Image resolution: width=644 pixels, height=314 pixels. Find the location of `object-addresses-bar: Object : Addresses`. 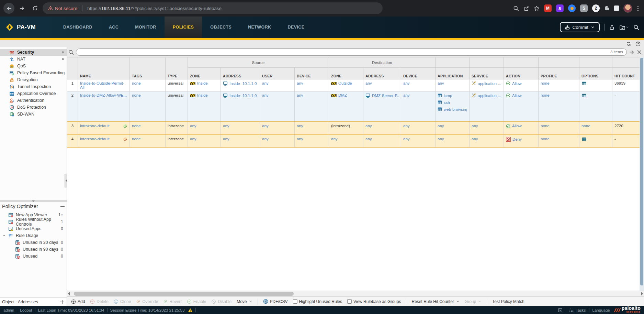

object-addresses-bar: Object : Addresses is located at coordinates (33, 302).